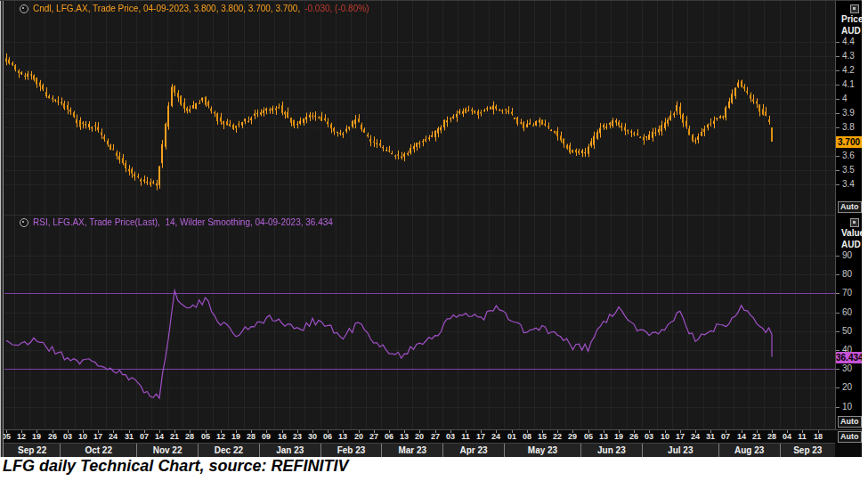 This screenshot has width=868, height=481. Describe the element at coordinates (849, 143) in the screenshot. I see `last-price-badge: 3.700` at that location.